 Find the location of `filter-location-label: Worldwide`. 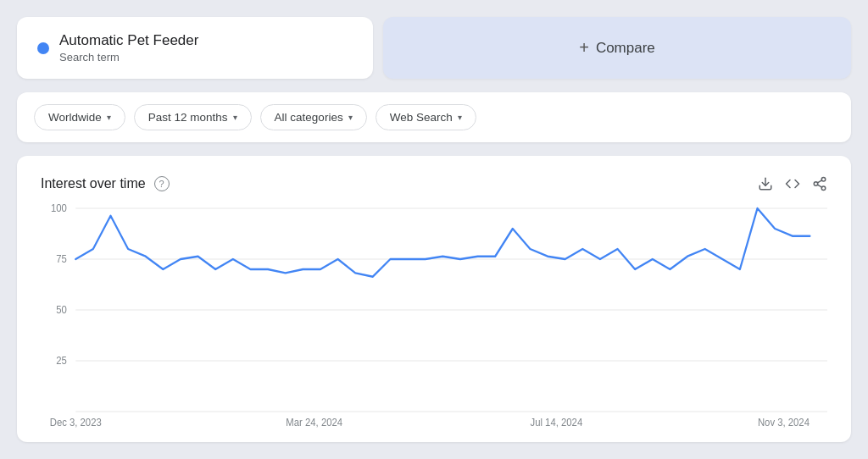

filter-location-label: Worldwide is located at coordinates (75, 117).